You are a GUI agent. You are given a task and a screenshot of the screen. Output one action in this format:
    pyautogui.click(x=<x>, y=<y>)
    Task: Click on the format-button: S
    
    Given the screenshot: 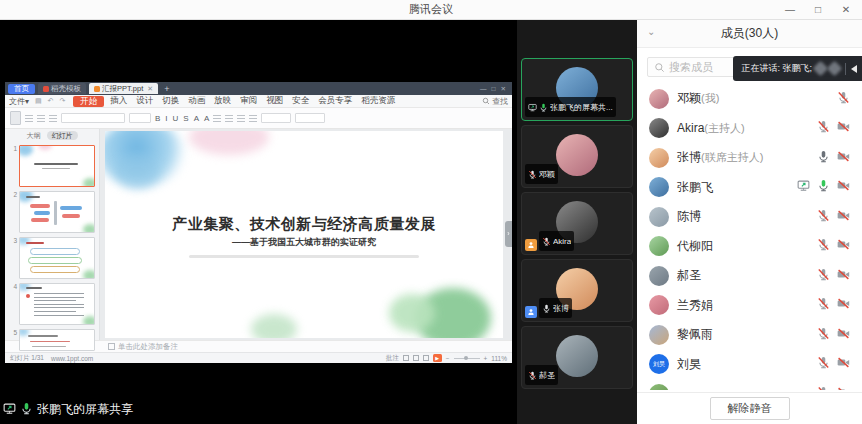 What is the action you would take?
    pyautogui.click(x=186, y=118)
    